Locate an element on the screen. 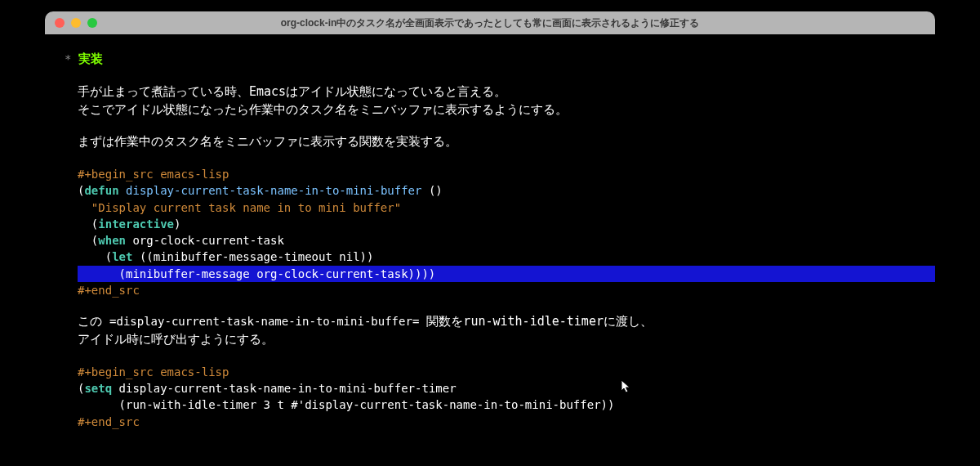  code1-line3: (interactive) is located at coordinates (490, 224).